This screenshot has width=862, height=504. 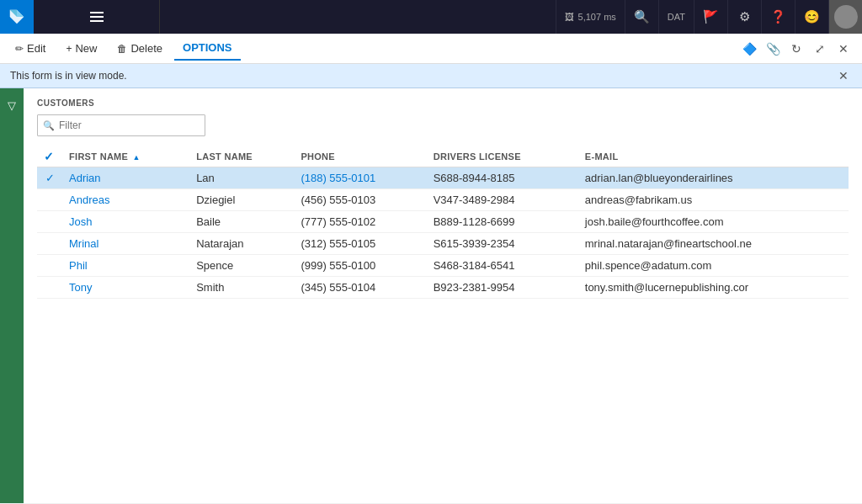 What do you see at coordinates (820, 49) in the screenshot?
I see `expand-icon: ⤢` at bounding box center [820, 49].